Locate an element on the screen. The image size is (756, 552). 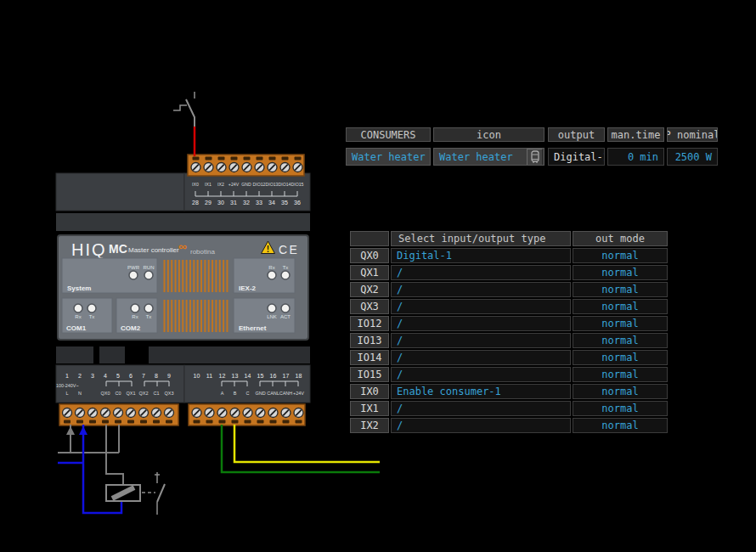
io-type-cell: Digital-1 is located at coordinates (481, 256).